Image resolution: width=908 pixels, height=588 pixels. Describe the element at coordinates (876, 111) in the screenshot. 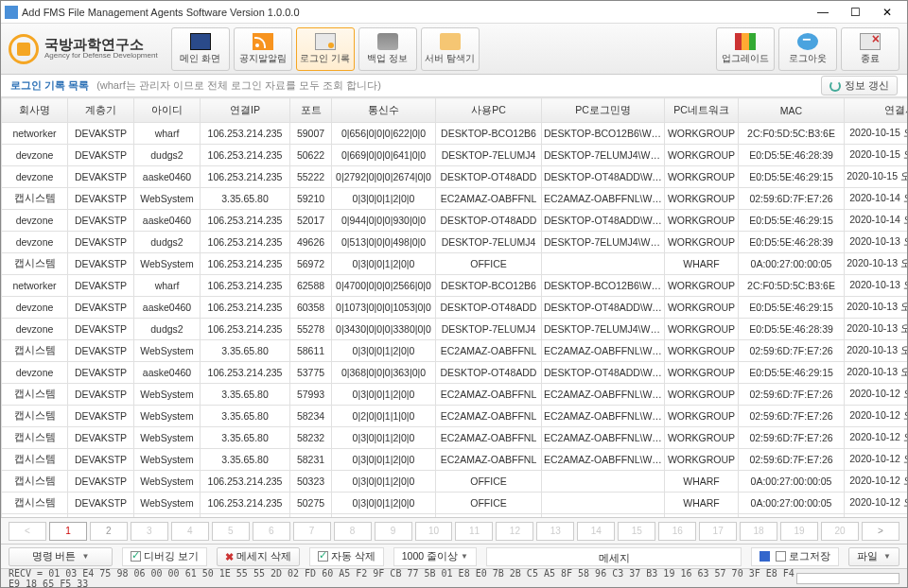

I see `col-10: 연결시간` at that location.